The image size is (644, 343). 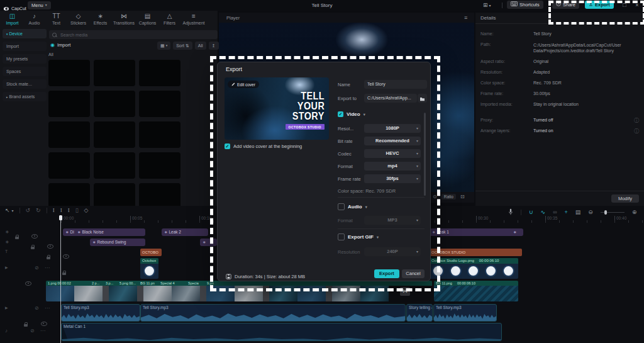 I want to click on codec-dropdown: HEVC▾, so click(x=392, y=154).